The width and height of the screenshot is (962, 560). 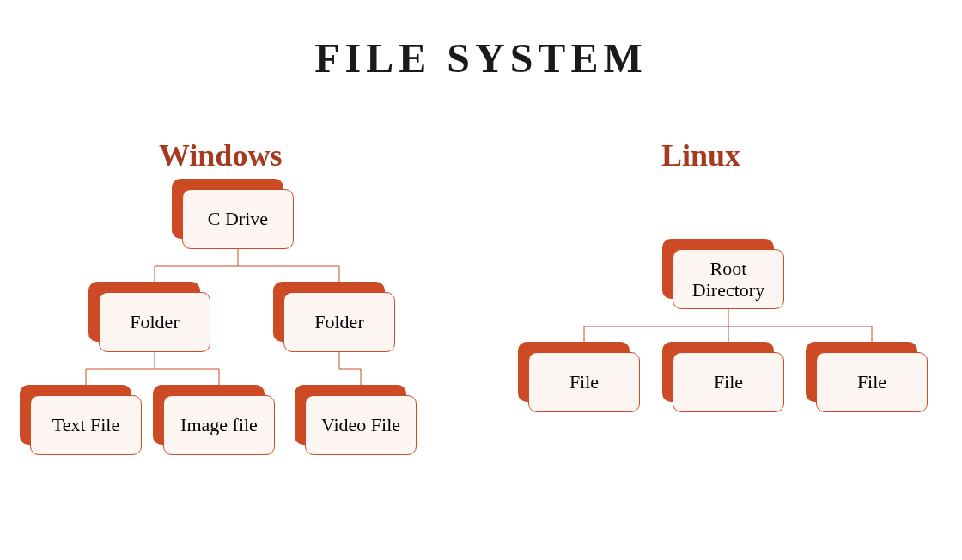 I want to click on windows-root-label: C Drive, so click(x=238, y=219).